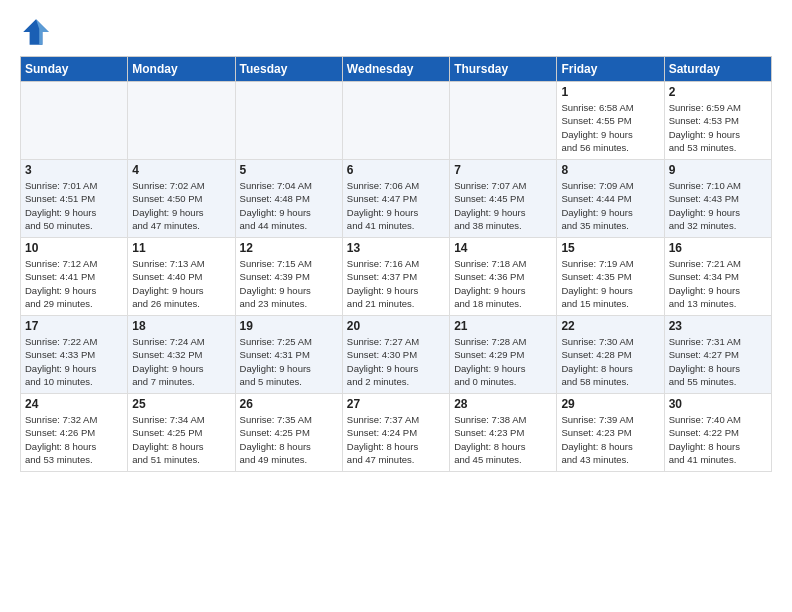 The width and height of the screenshot is (792, 612). I want to click on calendar-cell: 19Sunrise: 7:25 AM Sunset: 4:31 PM Dayli…, so click(288, 355).